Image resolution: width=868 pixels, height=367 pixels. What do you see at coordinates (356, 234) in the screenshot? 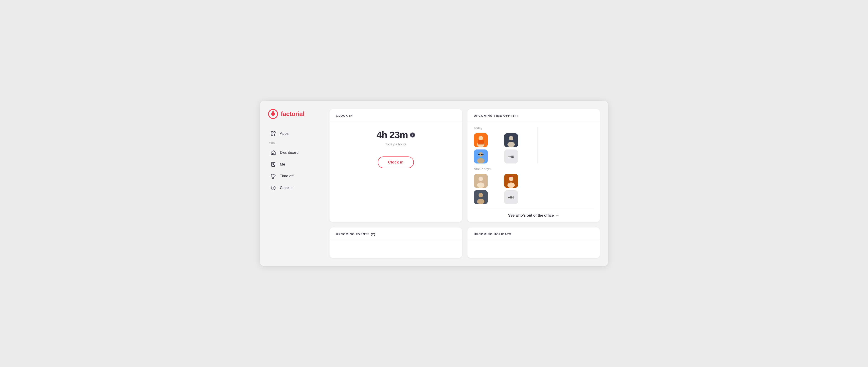
I see `upcoming-events-title: UPCOMING EVENTS (2)` at bounding box center [356, 234].